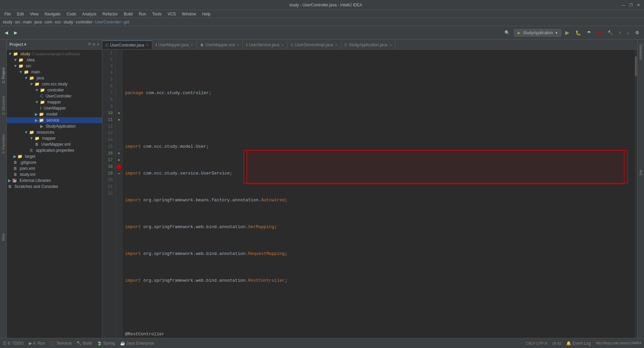 The height and width of the screenshot is (348, 644). I want to click on bc-usercontroller: UserController, so click(108, 22).